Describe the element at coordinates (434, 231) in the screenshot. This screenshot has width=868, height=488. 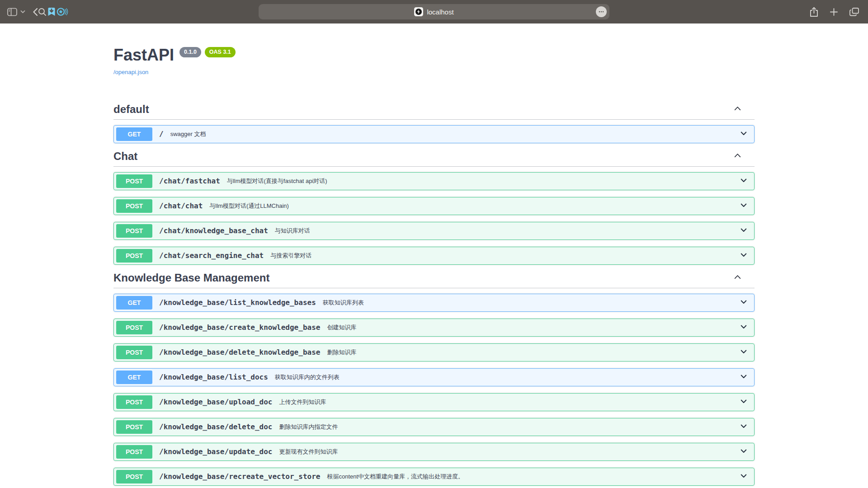
I see `endpoint-row: POST/chat/knowledge_base_chat与知识库对话` at that location.